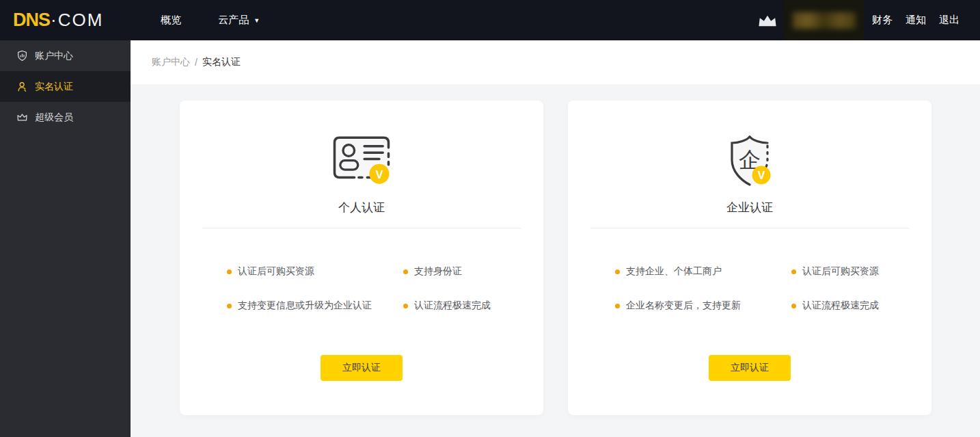 The width and height of the screenshot is (980, 437). I want to click on nav-item-overview: 概览, so click(171, 21).